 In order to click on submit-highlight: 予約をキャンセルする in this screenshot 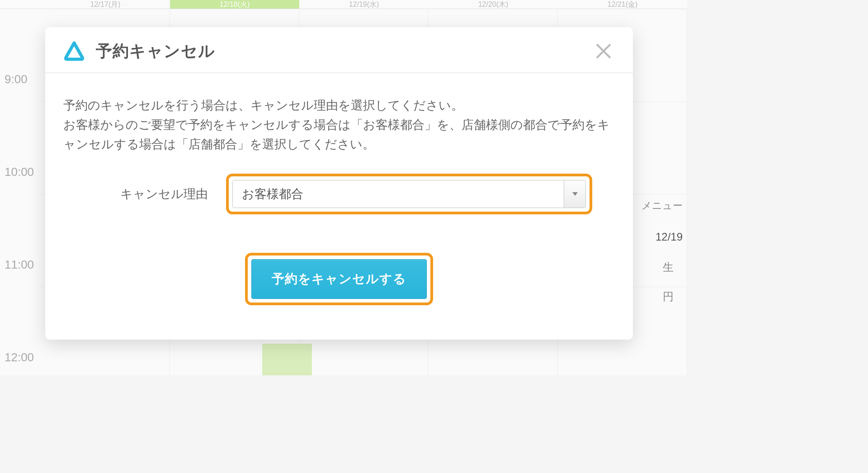, I will do `click(339, 279)`.